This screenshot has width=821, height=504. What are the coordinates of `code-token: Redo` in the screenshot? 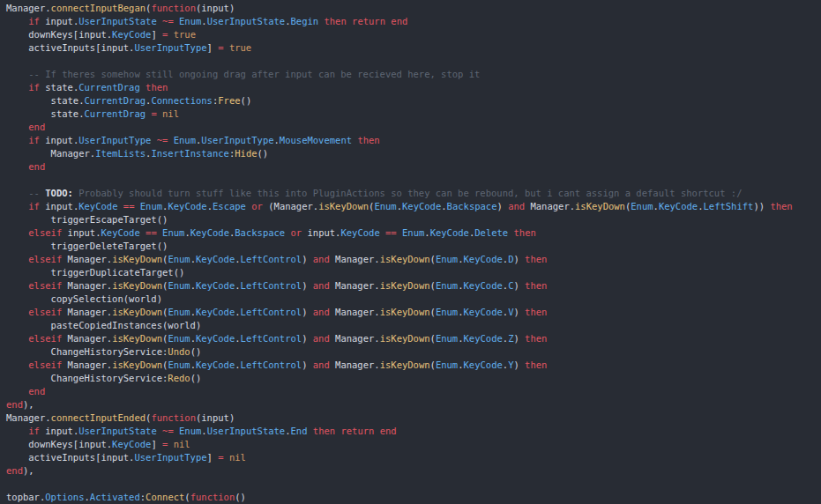 It's located at (178, 378).